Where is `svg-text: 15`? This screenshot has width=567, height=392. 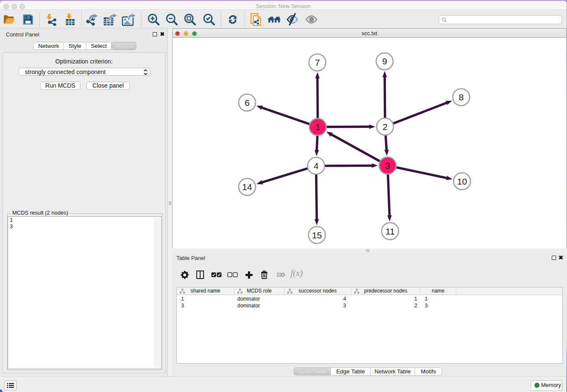 svg-text: 15 is located at coordinates (317, 235).